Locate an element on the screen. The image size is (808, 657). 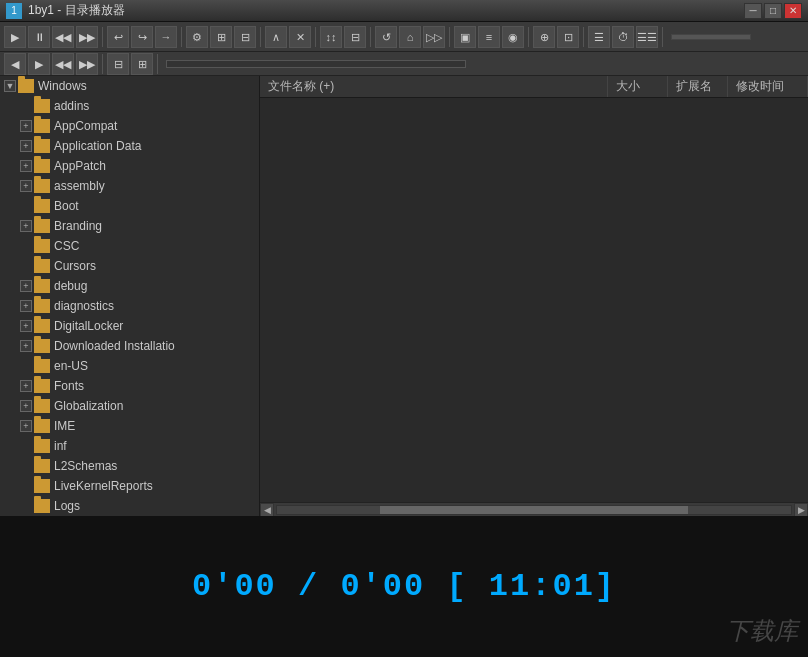
item-label: Globalization is located at coordinates (88, 406).